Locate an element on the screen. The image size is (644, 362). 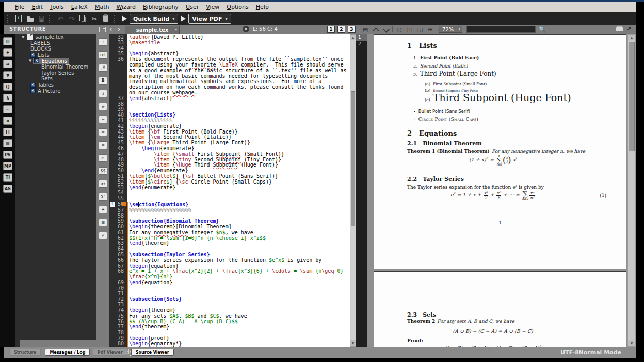
print-icon is located at coordinates (619, 29).